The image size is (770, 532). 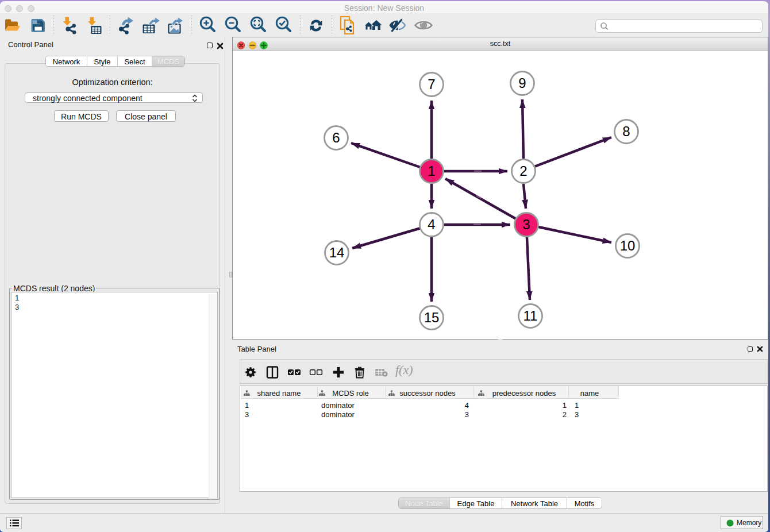 What do you see at coordinates (337, 253) in the screenshot?
I see `svg-text: 14` at bounding box center [337, 253].